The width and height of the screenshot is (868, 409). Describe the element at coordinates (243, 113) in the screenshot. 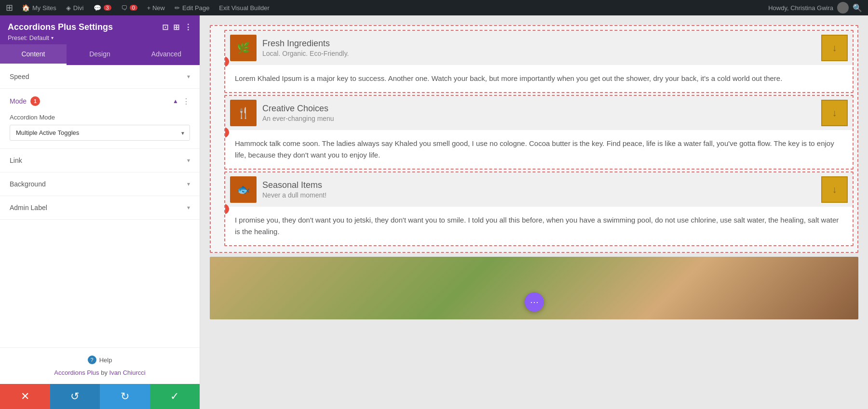

I see `accordion-icon-2: 🍴` at that location.